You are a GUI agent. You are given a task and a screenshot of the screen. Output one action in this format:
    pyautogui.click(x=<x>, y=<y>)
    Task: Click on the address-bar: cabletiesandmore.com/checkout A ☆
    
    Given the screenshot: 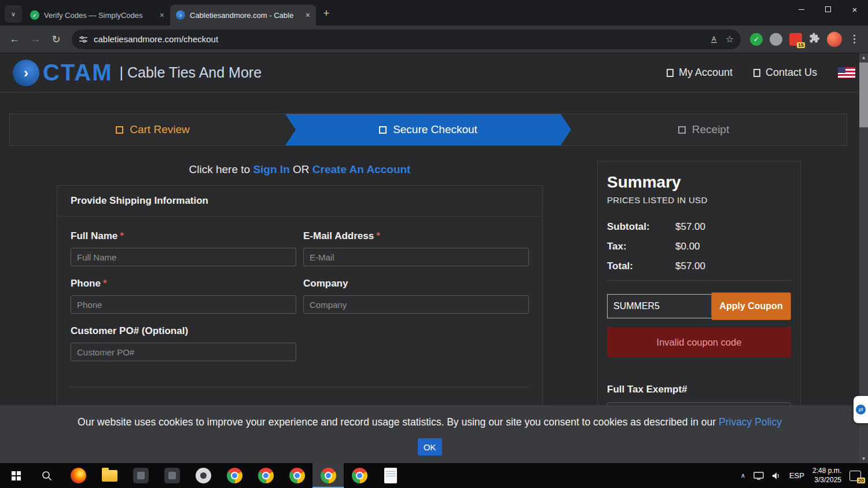 What is the action you would take?
    pyautogui.click(x=406, y=39)
    